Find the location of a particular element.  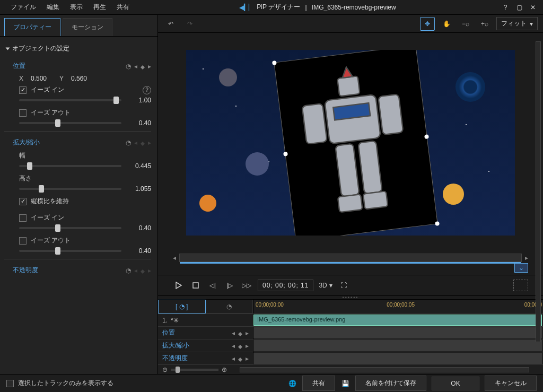

hand-tool-icon: ✋ is located at coordinates (446, 24).